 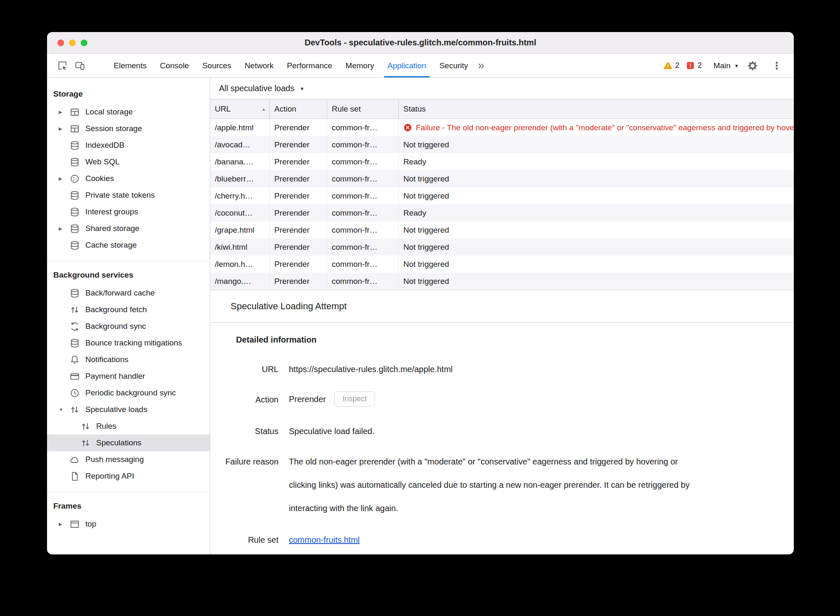 What do you see at coordinates (723, 66) in the screenshot?
I see `toolbar-right-cluster: 2 2 Main ▼ ⋮` at bounding box center [723, 66].